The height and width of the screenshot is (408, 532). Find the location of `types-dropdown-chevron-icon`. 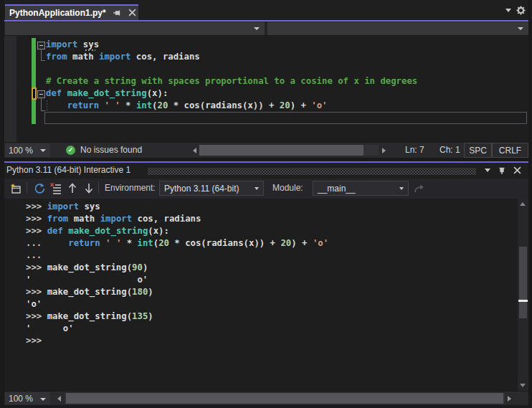

types-dropdown-chevron-icon is located at coordinates (257, 29).